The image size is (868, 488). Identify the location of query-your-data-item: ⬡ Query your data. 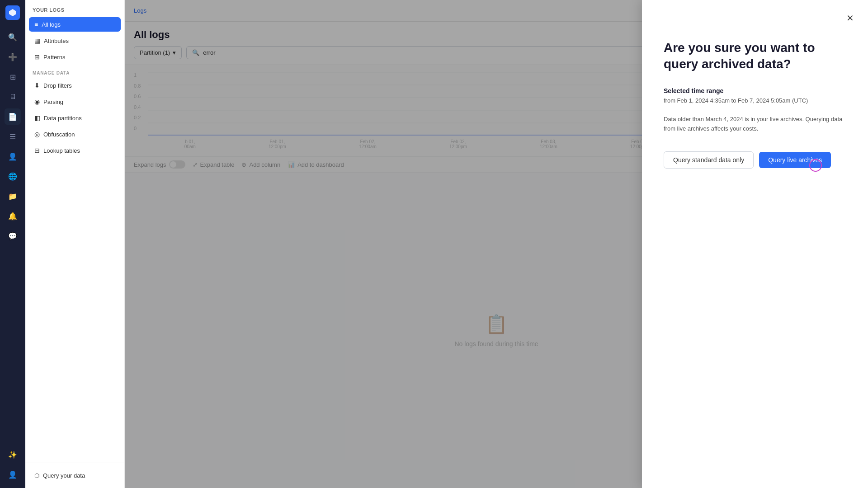
(75, 475).